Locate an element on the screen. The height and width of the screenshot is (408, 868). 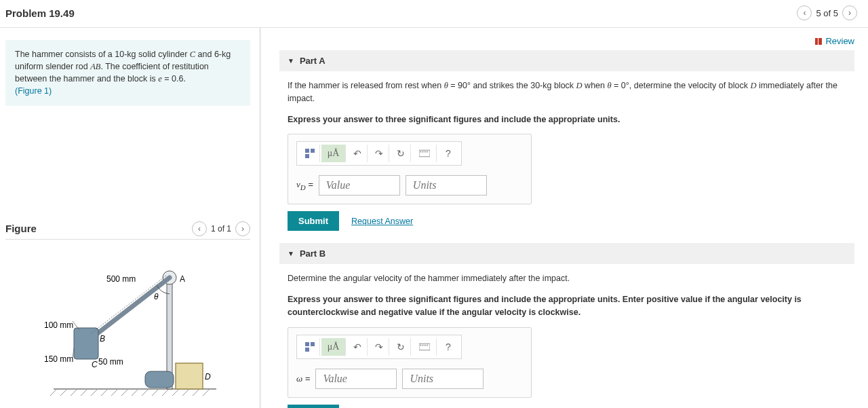
part-b-header: ▼ Part B is located at coordinates (567, 254).